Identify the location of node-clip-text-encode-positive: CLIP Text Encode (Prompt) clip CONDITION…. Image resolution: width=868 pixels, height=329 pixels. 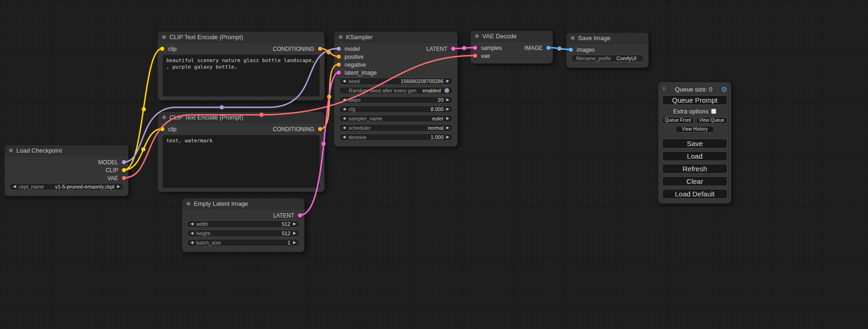
(241, 66).